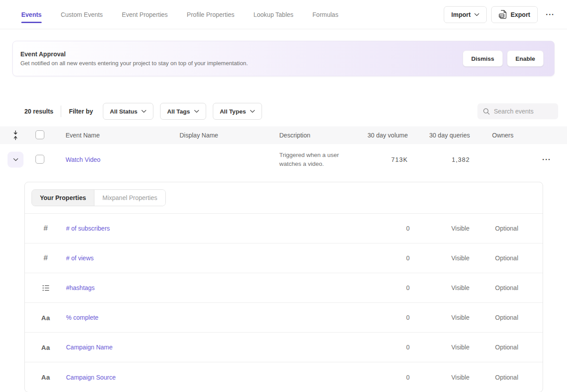 This screenshot has width=567, height=392. What do you see at coordinates (210, 14) in the screenshot?
I see `tab-profile-properties: Profile Properties` at bounding box center [210, 14].